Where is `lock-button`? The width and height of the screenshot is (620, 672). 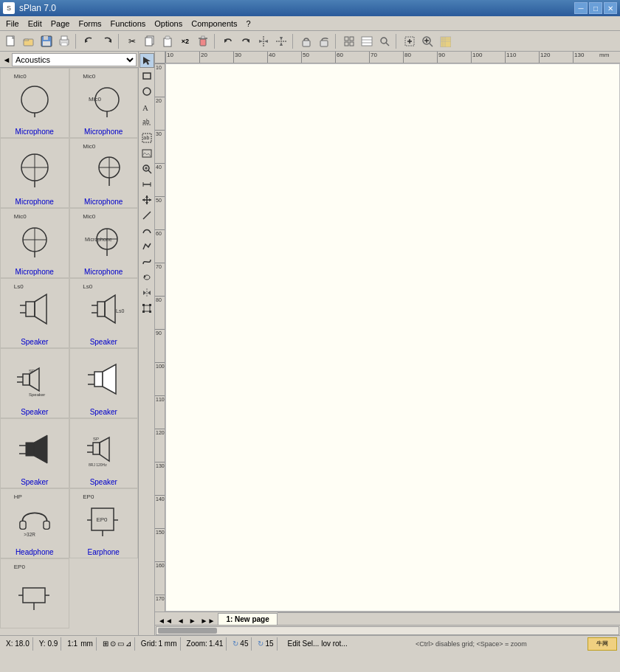
lock-button is located at coordinates (306, 41).